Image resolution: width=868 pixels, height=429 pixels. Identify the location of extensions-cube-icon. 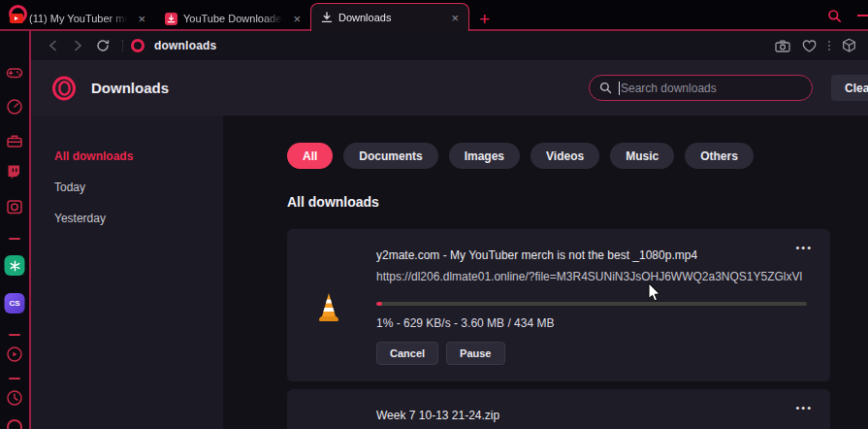
(850, 46).